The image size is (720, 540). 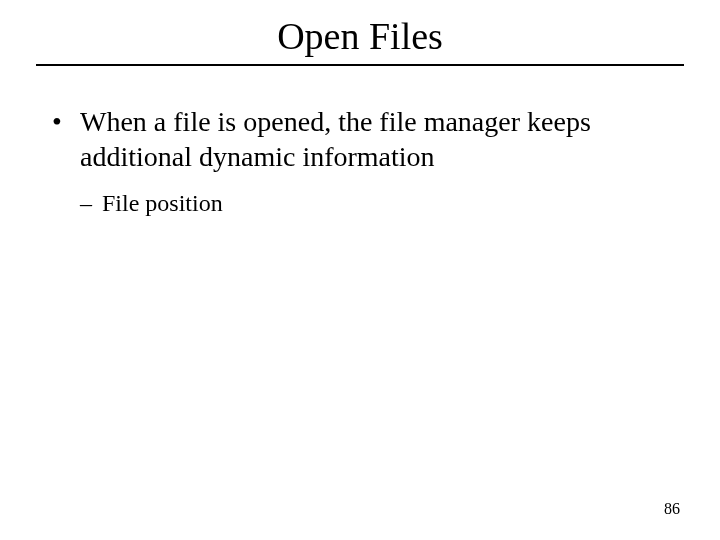 What do you see at coordinates (162, 204) in the screenshot?
I see `sub-bullet-text: File position` at bounding box center [162, 204].